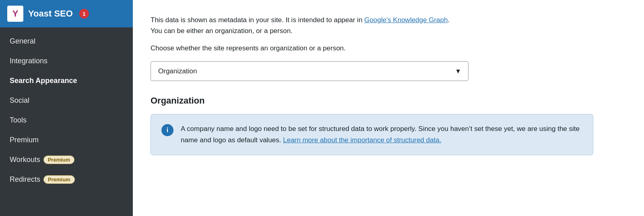  I want to click on sidebar-item-label-search-appearance: Search Appearance, so click(43, 81).